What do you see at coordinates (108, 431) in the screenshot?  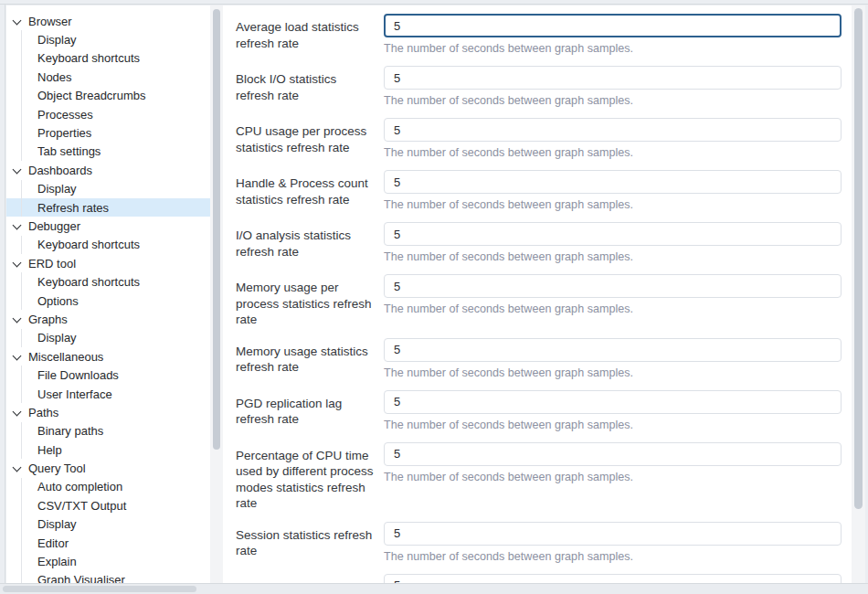 I see `sidebar-item-binary-paths: Binary paths` at bounding box center [108, 431].